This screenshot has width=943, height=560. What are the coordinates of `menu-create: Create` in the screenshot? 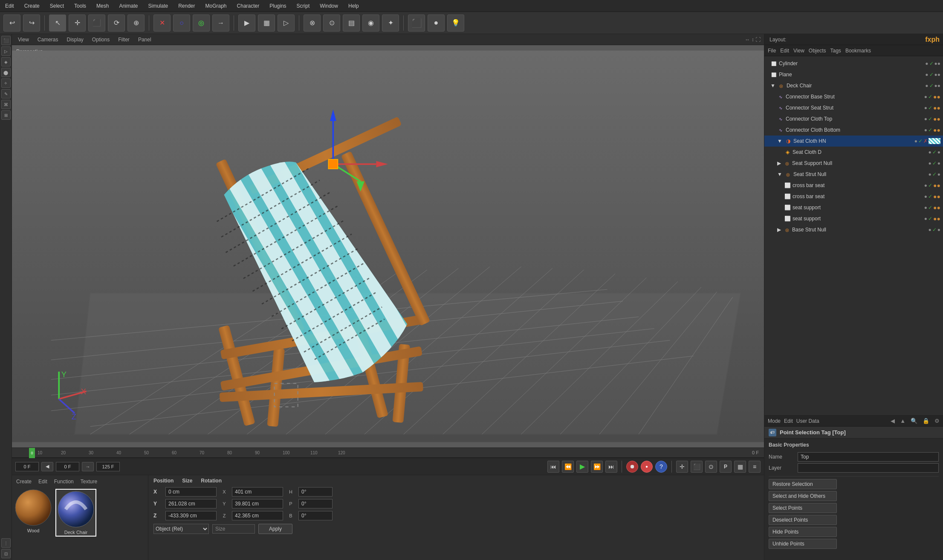 It's located at (32, 6).